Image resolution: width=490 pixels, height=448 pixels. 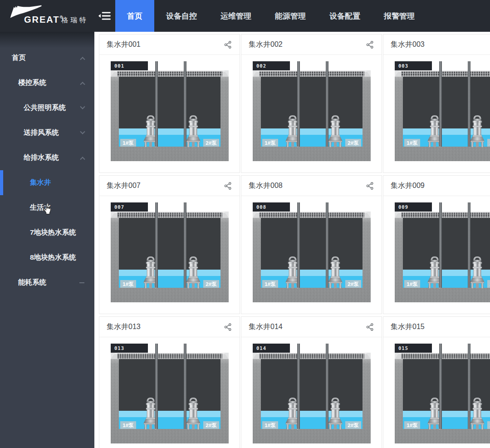 I want to click on nav-item-home: 首页, so click(x=135, y=16).